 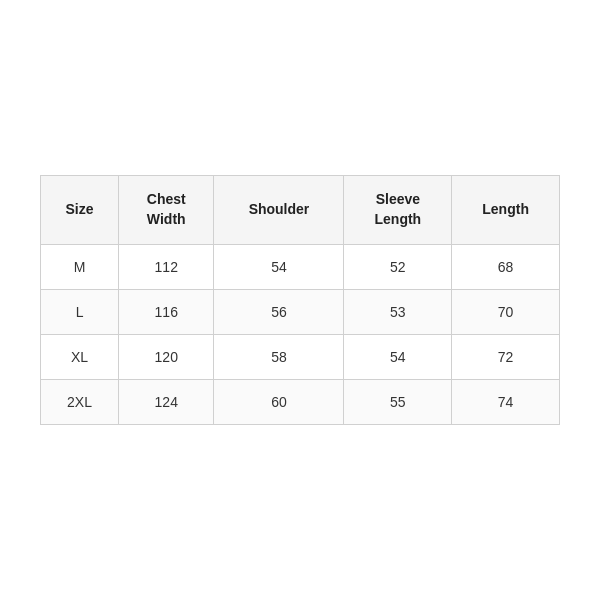 What do you see at coordinates (279, 356) in the screenshot?
I see `cell-shoulder: 58` at bounding box center [279, 356].